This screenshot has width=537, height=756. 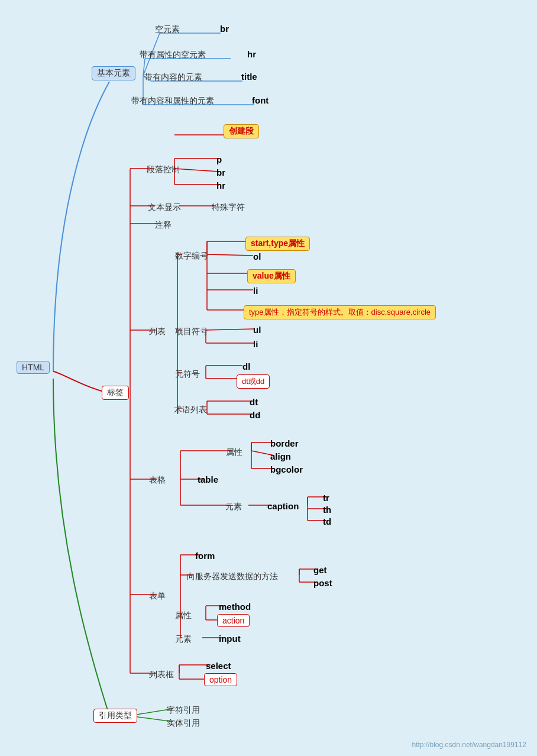 What do you see at coordinates (235, 607) in the screenshot?
I see `method-node: method` at bounding box center [235, 607].